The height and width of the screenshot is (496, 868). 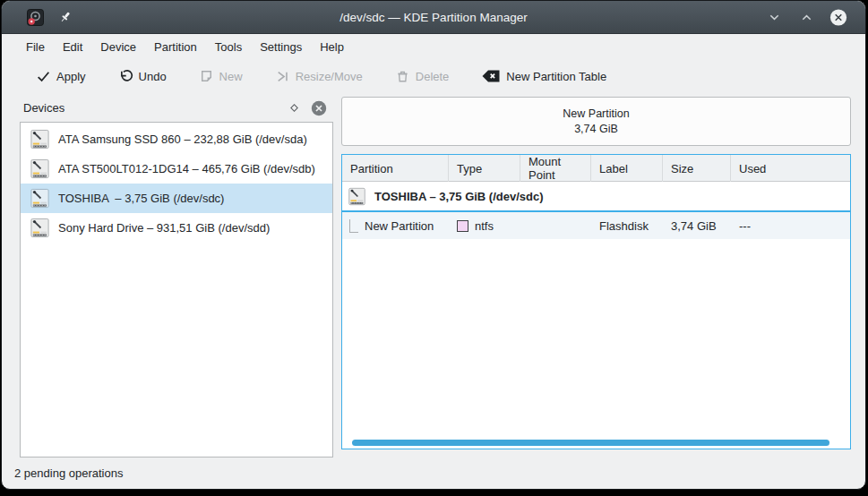 What do you see at coordinates (36, 47) in the screenshot?
I see `menu-file: File` at bounding box center [36, 47].